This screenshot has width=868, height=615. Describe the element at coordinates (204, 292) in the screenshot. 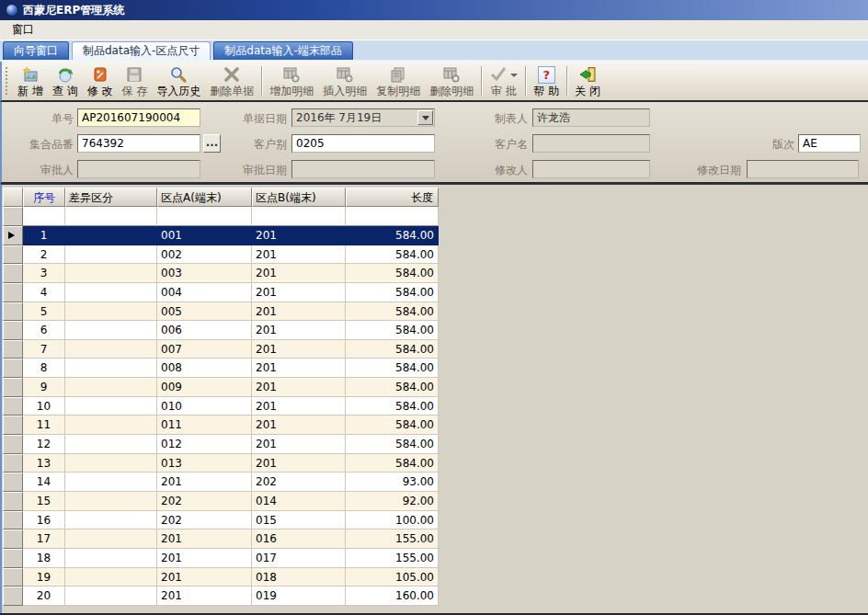

I see `cell-point_a: 004` at that location.